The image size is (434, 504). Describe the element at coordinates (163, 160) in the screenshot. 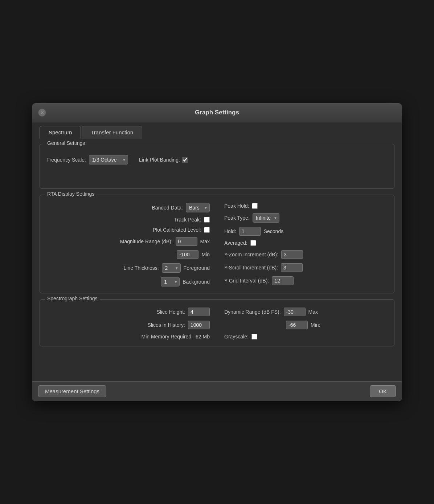

I see `link-plot-banding-row: Link Plot Banding:` at that location.